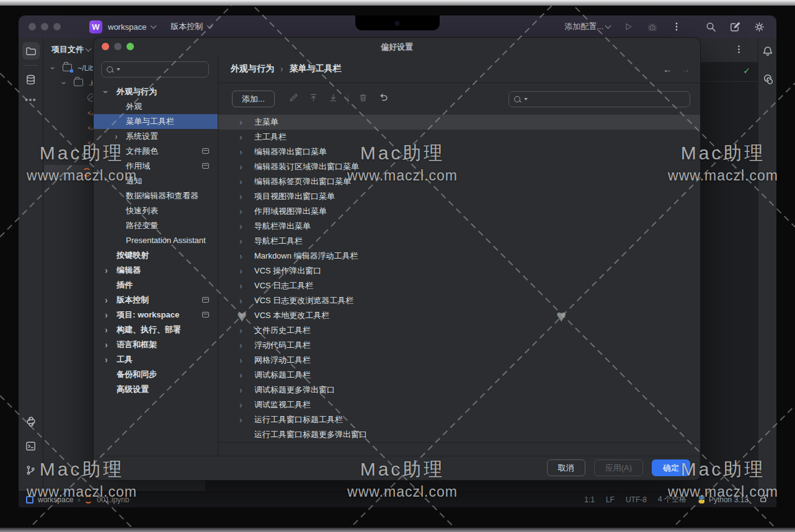 Image resolution: width=795 pixels, height=532 pixels. I want to click on project-tool-window-button, so click(31, 51).